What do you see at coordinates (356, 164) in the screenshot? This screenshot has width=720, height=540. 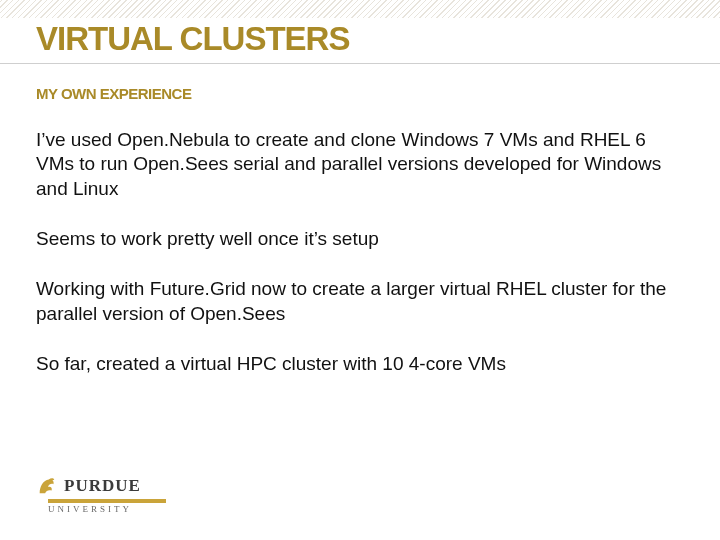 I see `body-paragraph: I’ve used Open.Nebula to create and clon…` at bounding box center [356, 164].